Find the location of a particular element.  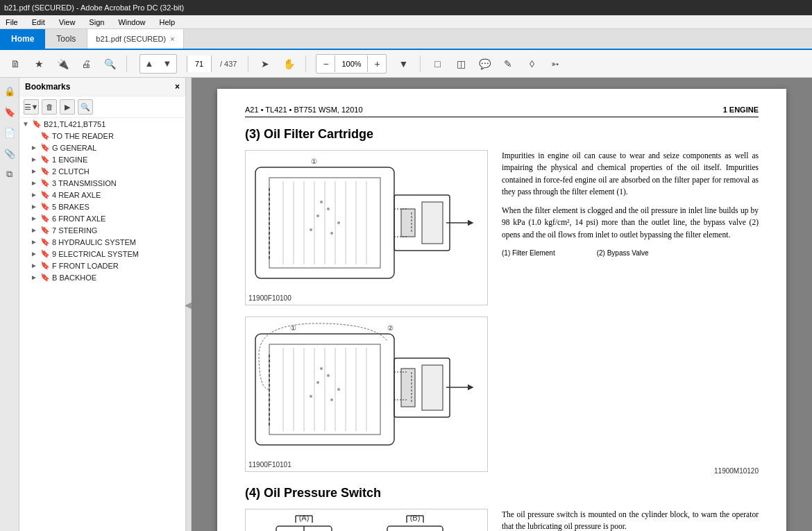

page-side-icon: 📄 is located at coordinates (10, 133).